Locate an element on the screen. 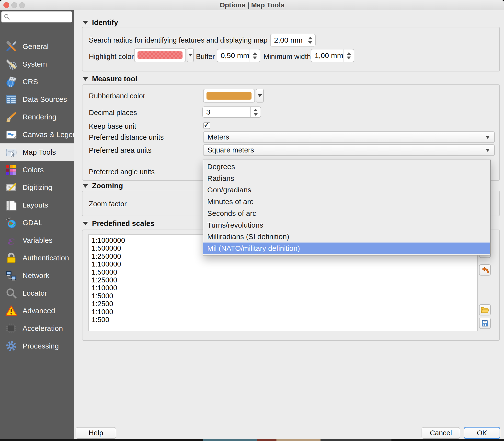  dropdown-option-mil-nato: Mil (NATO/military definition) is located at coordinates (347, 249).